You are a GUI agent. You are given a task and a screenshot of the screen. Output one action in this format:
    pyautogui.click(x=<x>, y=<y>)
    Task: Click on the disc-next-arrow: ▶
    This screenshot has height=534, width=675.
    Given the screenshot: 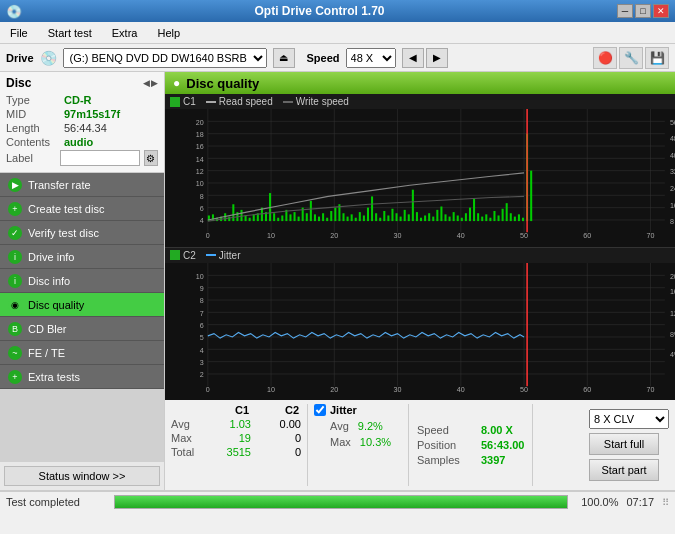 What is the action you would take?
    pyautogui.click(x=154, y=83)
    